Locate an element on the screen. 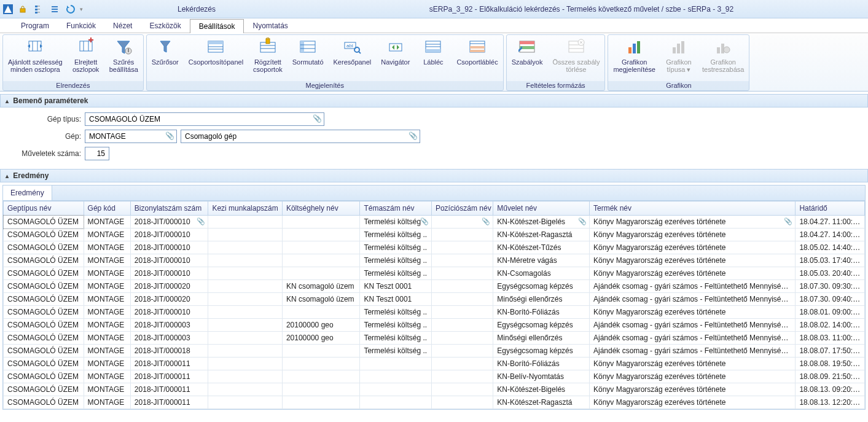 This screenshot has width=868, height=422. list-icon is located at coordinates (55, 9).